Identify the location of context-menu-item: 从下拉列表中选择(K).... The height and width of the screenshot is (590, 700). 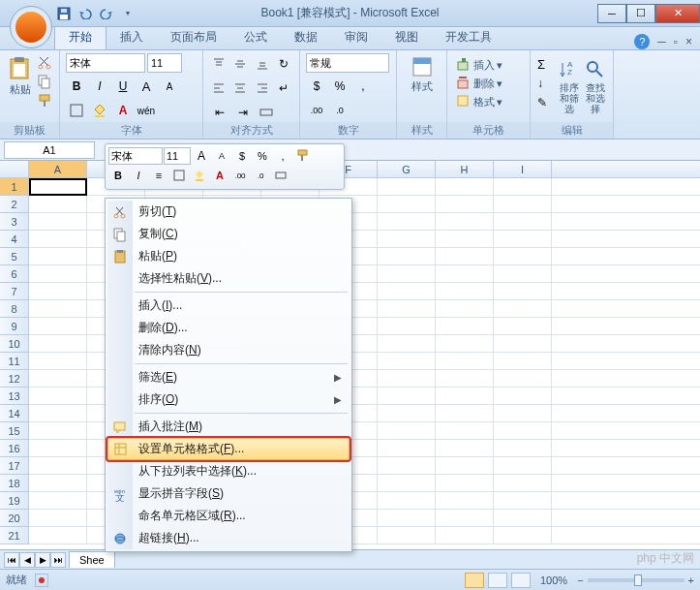
(228, 471).